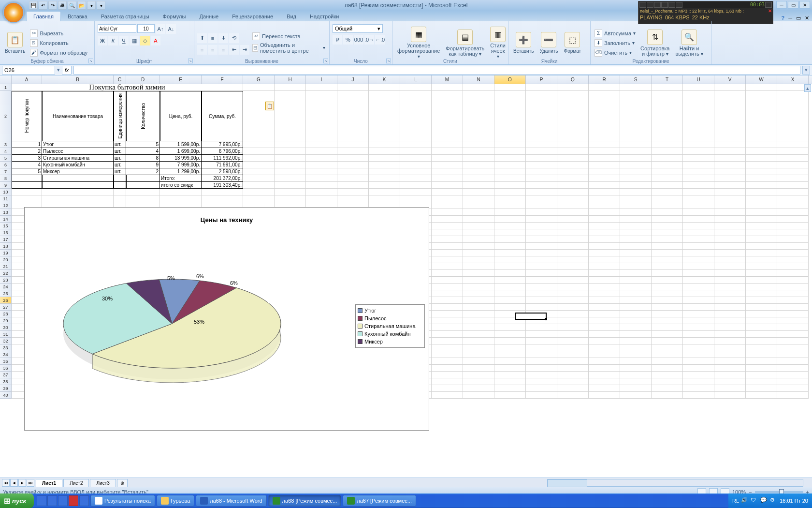 This screenshot has width=812, height=508. What do you see at coordinates (259, 145) in the screenshot?
I see `cell-G3` at bounding box center [259, 145].